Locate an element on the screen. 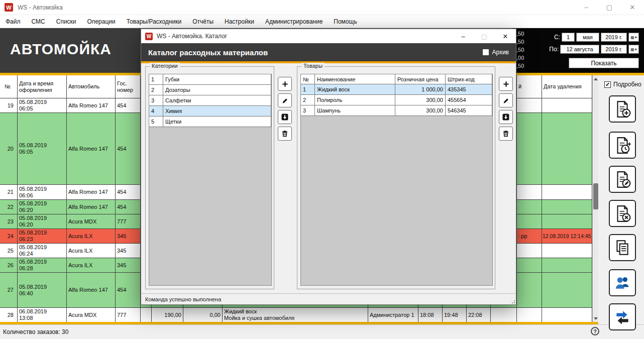 Image resolution: width=644 pixels, height=339 pixels. new-order-button is located at coordinates (622, 109).